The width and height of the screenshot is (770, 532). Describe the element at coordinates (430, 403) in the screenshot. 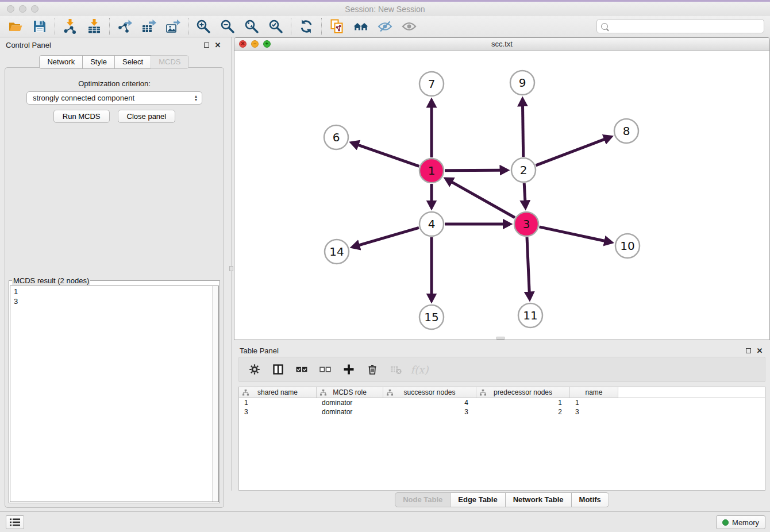

I see `table-cell: 4` at that location.